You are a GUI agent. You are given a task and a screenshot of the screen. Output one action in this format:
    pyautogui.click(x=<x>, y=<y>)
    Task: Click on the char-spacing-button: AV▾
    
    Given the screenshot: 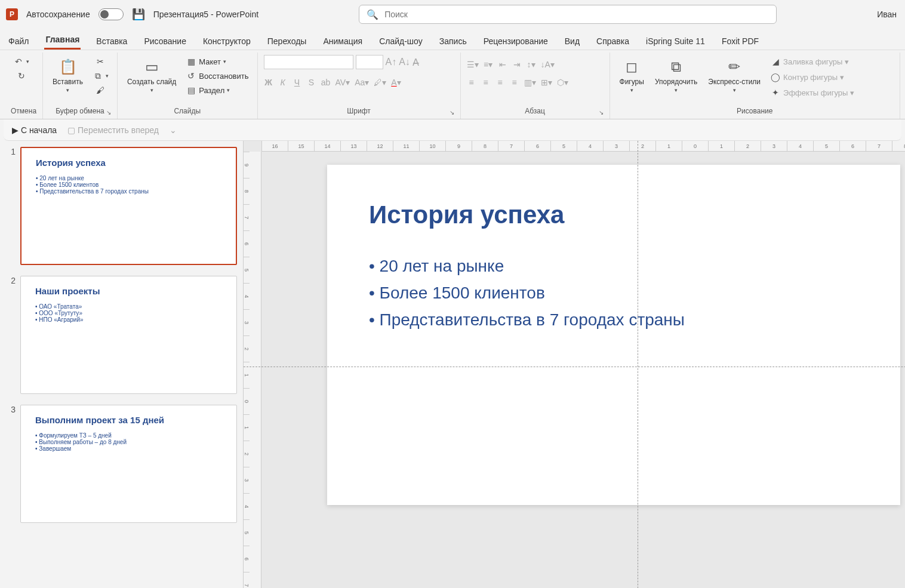 What is the action you would take?
    pyautogui.click(x=343, y=82)
    